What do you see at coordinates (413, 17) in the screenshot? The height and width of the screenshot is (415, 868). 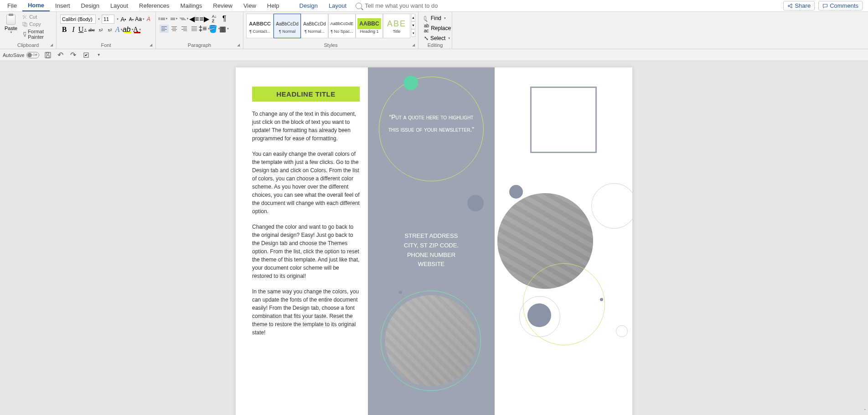 I see `styles-scroll-up: ▲` at bounding box center [413, 17].